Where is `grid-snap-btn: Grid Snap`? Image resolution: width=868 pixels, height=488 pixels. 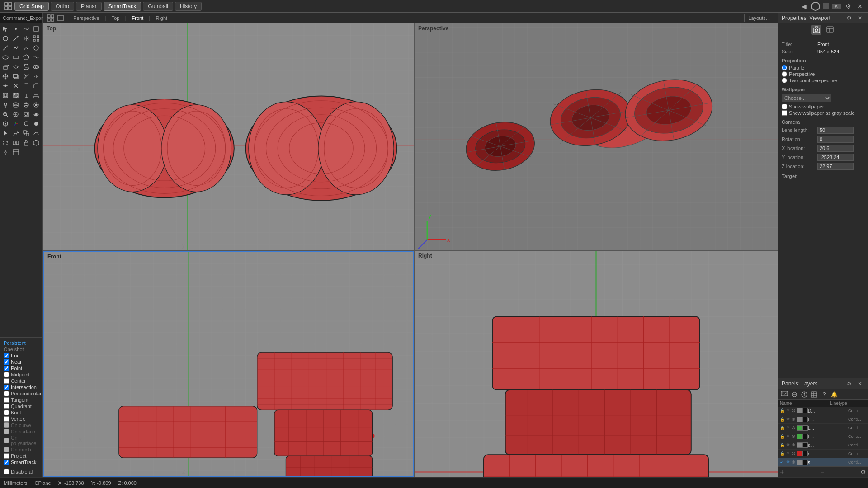
grid-snap-btn: Grid Snap is located at coordinates (32, 6).